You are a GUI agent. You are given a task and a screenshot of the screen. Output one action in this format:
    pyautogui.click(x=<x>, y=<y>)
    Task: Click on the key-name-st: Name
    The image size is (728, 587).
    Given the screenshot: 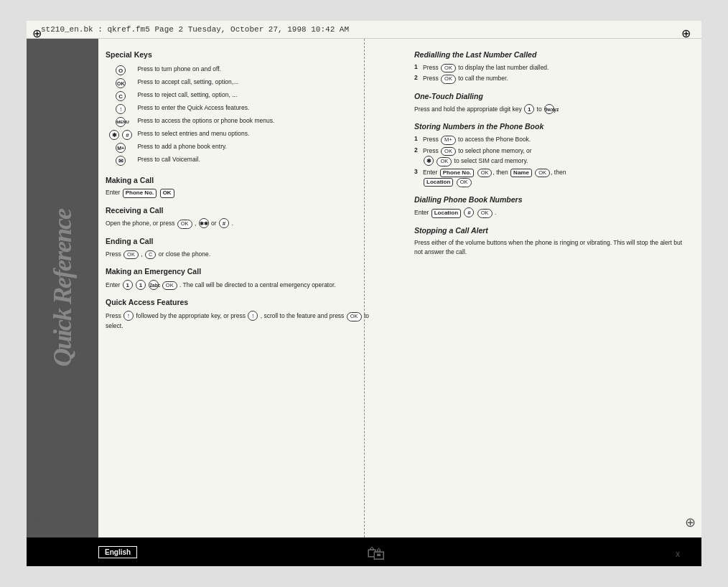 What is the action you would take?
    pyautogui.click(x=521, y=173)
    